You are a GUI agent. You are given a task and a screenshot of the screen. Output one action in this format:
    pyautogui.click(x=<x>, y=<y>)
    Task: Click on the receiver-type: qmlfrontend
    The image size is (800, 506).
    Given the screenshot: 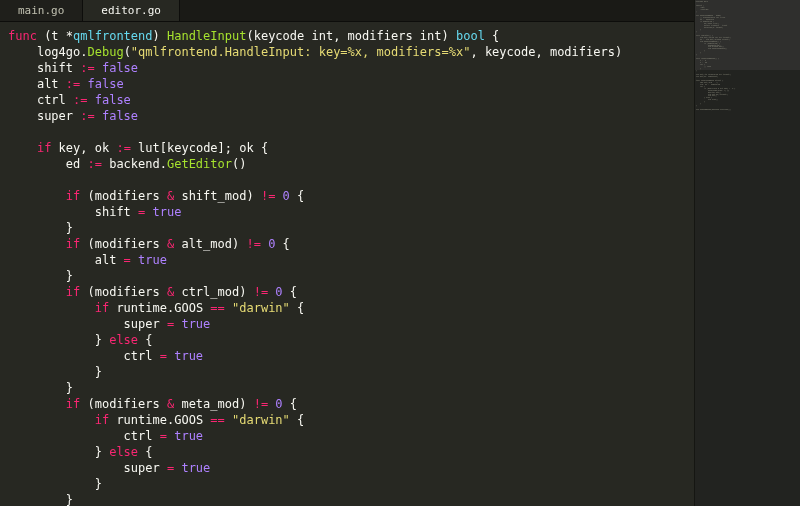 What is the action you would take?
    pyautogui.click(x=112, y=36)
    